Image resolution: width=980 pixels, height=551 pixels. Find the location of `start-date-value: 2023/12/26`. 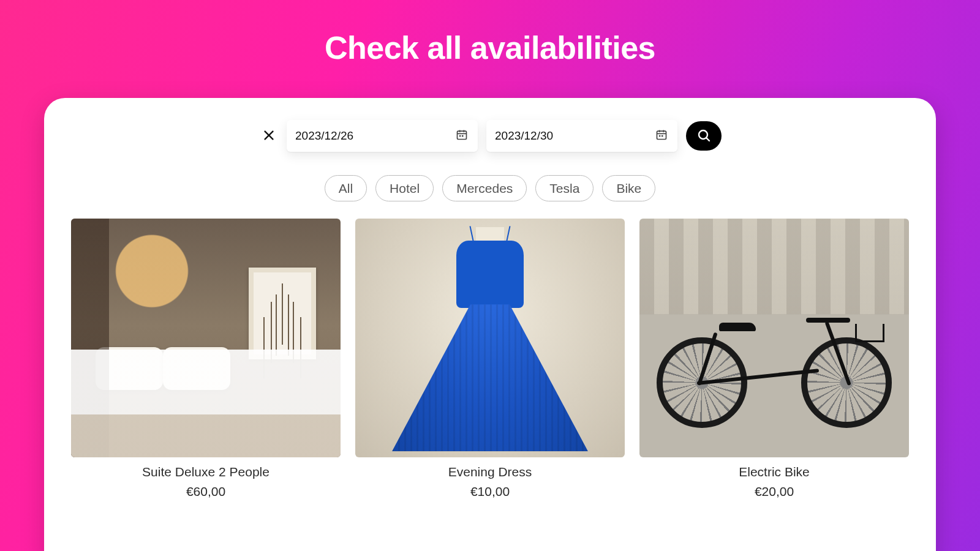

start-date-value: 2023/12/26 is located at coordinates (325, 136).